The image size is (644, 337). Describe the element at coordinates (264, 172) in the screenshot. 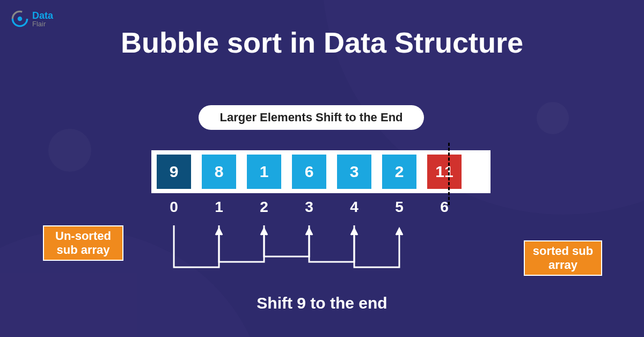

I see `array-cell-2: 1` at that location.